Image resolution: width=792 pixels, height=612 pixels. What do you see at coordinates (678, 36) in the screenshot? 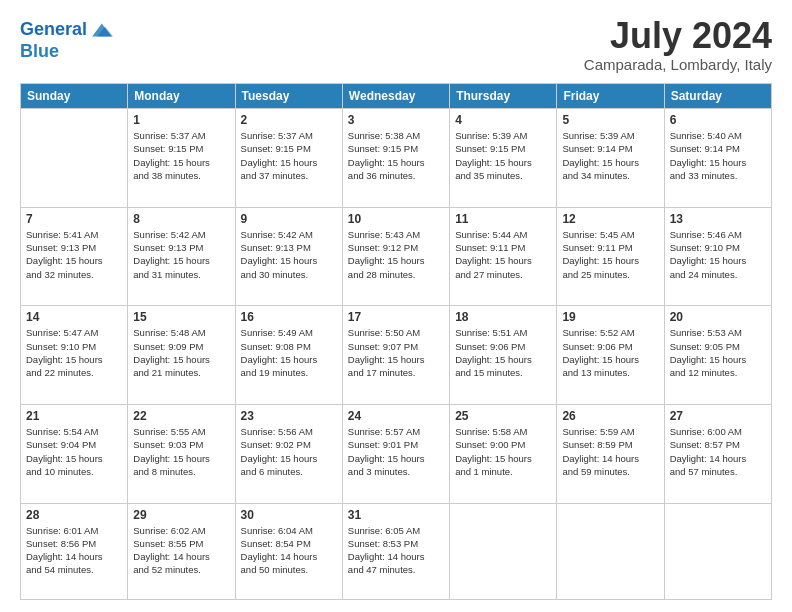
I see `month-title: July 2024` at bounding box center [678, 36].